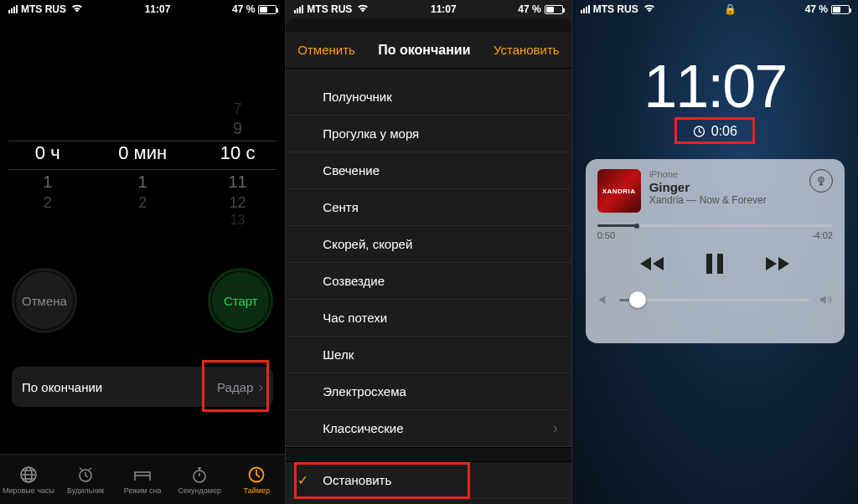  What do you see at coordinates (428, 481) in the screenshot?
I see `stop-playing-row: ✓ Остановить` at bounding box center [428, 481].